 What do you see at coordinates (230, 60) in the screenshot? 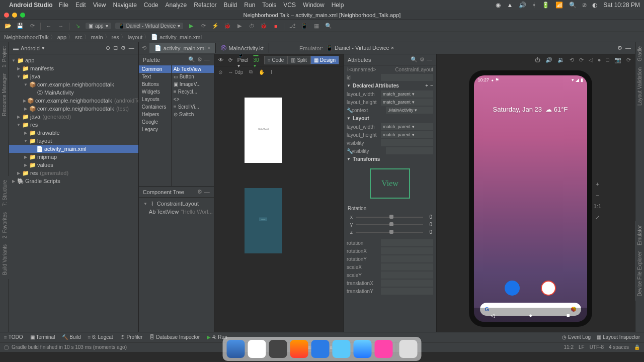
I see `orientation-icon: ⟳` at bounding box center [230, 60].